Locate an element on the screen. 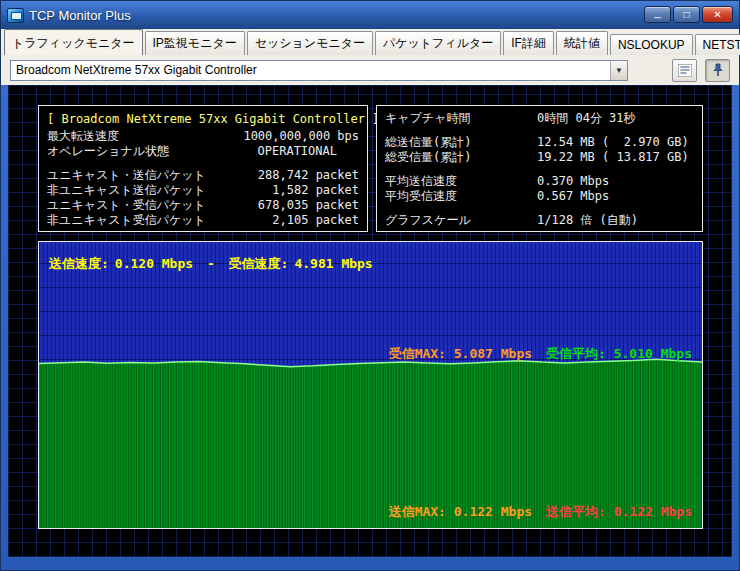 This screenshot has height=571, width=740. window-title: TCP Monitor Plus is located at coordinates (80, 16).